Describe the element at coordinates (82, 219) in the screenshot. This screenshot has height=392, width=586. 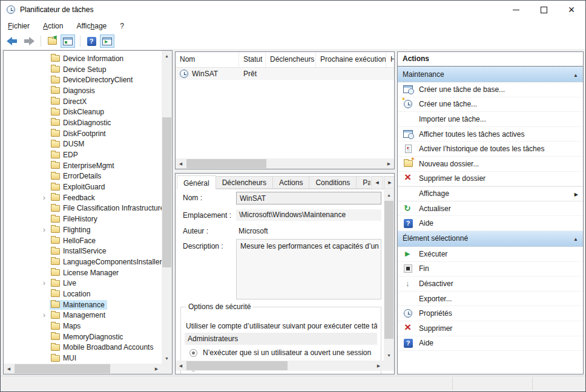
I see `tree-item-filehistory: FileHistory` at that location.